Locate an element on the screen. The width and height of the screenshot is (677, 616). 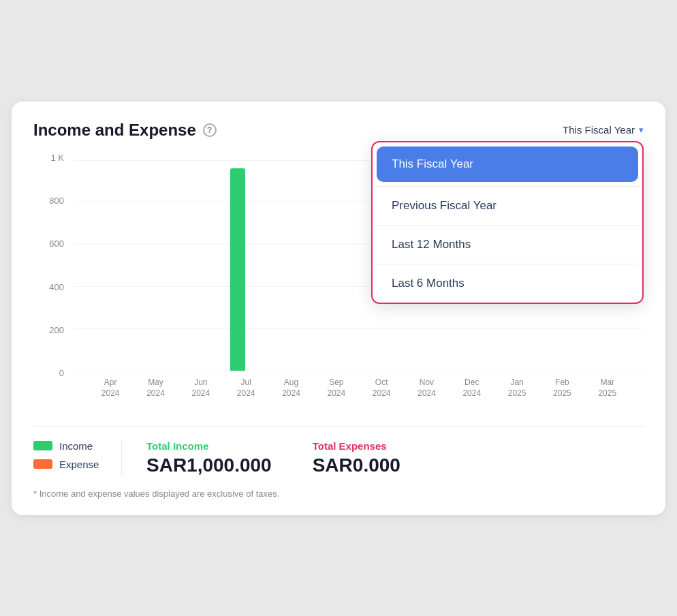
x-axis-label: May2024 is located at coordinates (155, 388).